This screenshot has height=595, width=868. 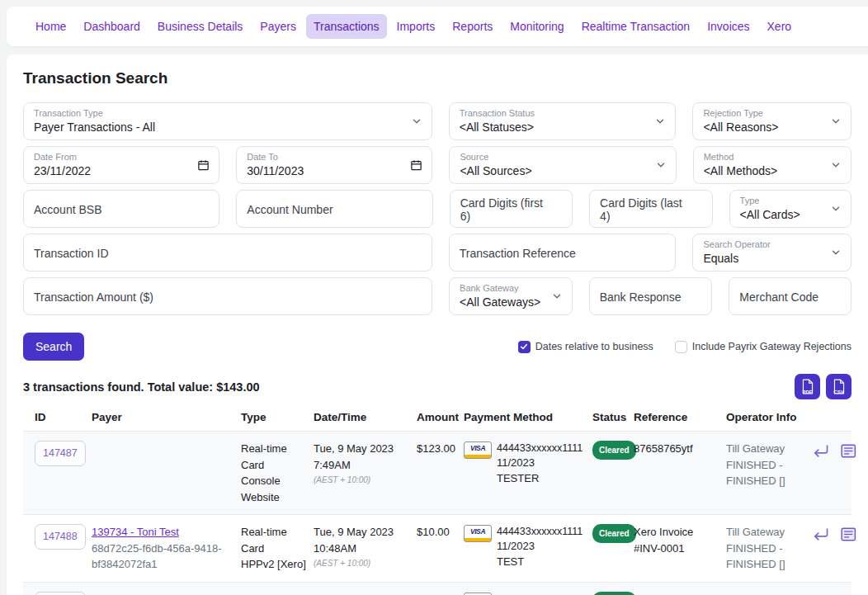 I want to click on nav-item-home: Home, so click(x=51, y=26).